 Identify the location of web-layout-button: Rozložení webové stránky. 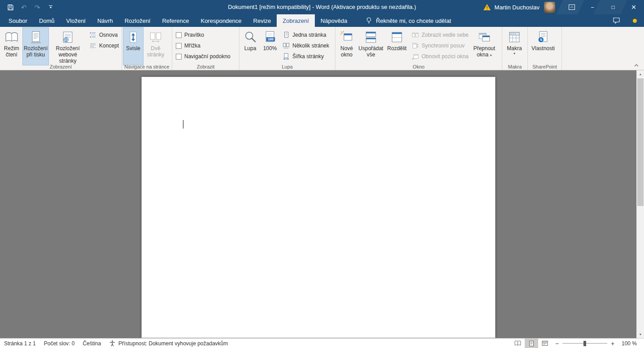
(68, 47).